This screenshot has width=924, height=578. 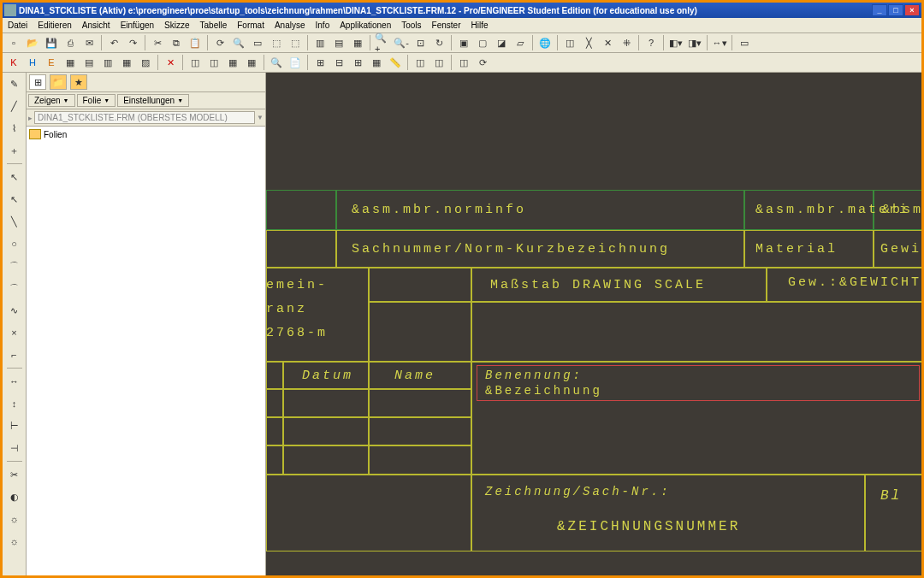 What do you see at coordinates (276, 62) in the screenshot?
I see `zoom-icon: 🔍` at bounding box center [276, 62].